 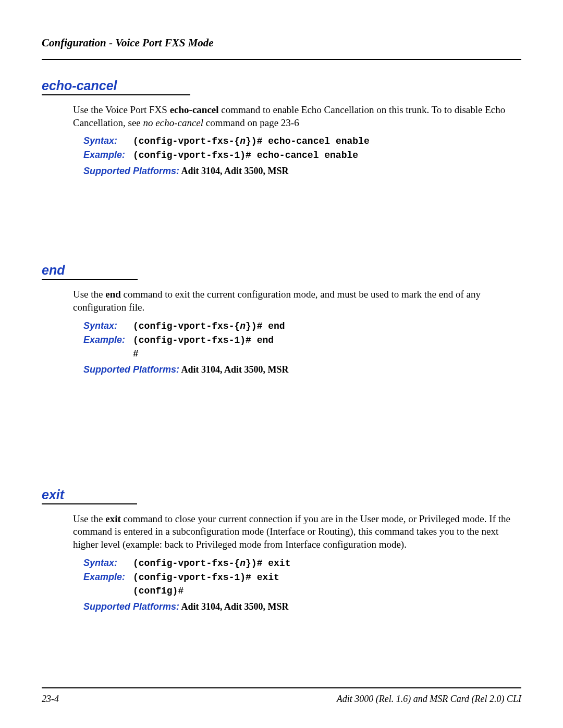 I want to click on syntax-value: (config-vport-fxs-{n})# echo-cancel enab…, so click(x=251, y=141).